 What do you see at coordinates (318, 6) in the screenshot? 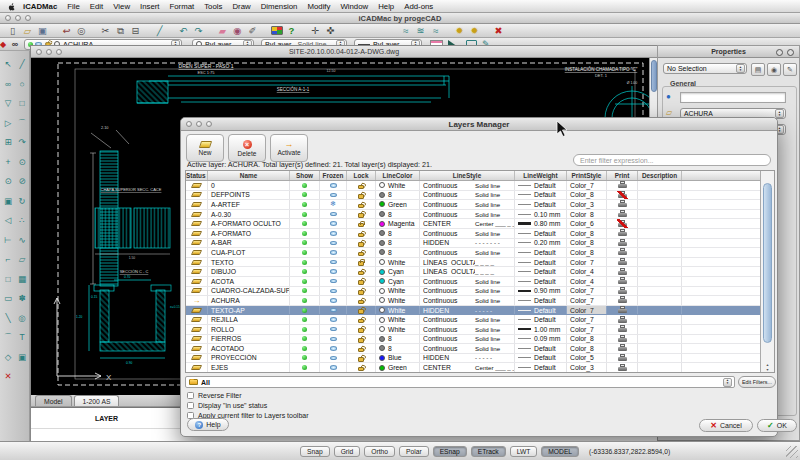
I see `menu-modify: Modify` at bounding box center [318, 6].